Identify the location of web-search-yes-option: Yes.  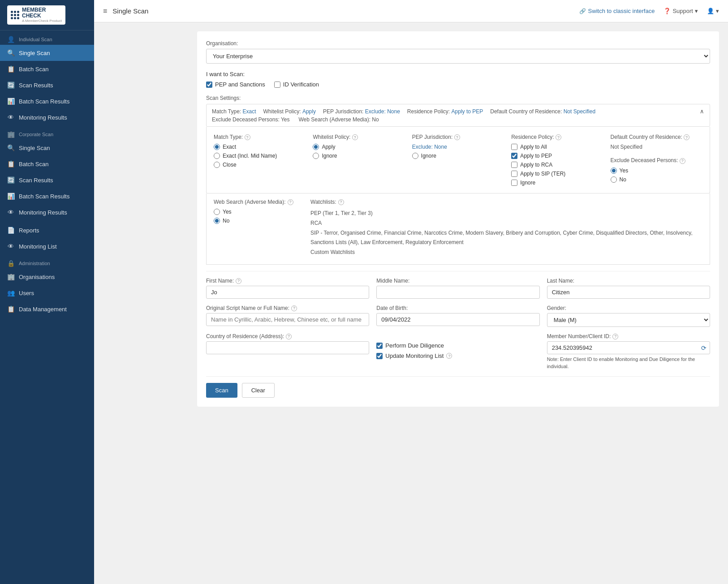
(258, 212).